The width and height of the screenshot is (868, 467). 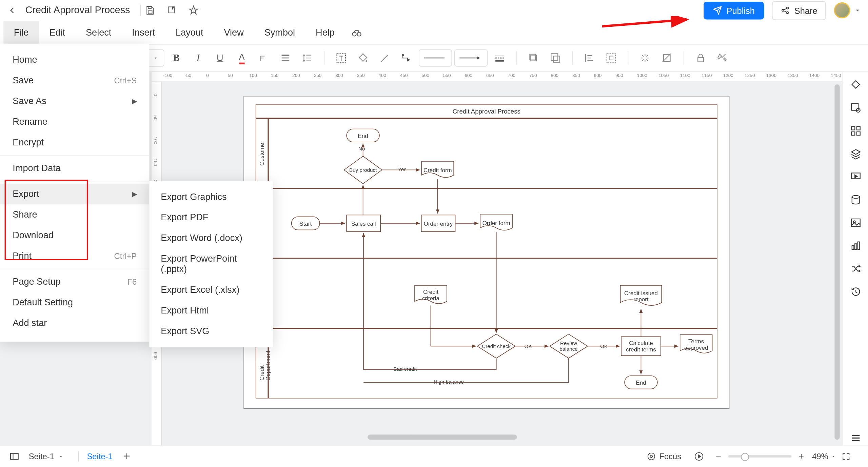 I want to click on menu-edit: Edit, so click(x=57, y=33).